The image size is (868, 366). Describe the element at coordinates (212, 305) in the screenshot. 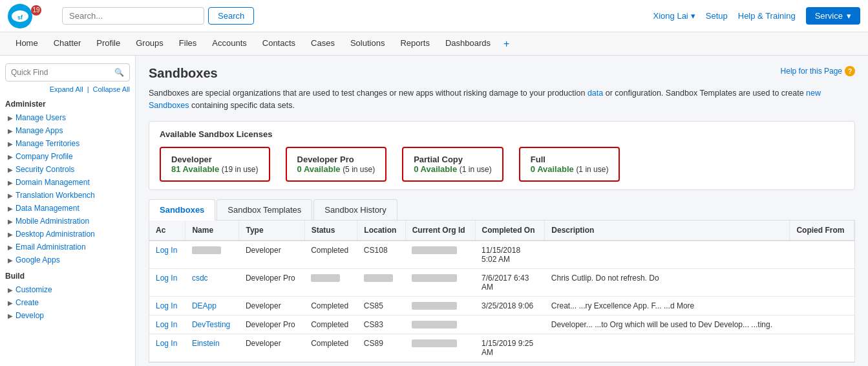

I see `row-name: DEApp` at that location.